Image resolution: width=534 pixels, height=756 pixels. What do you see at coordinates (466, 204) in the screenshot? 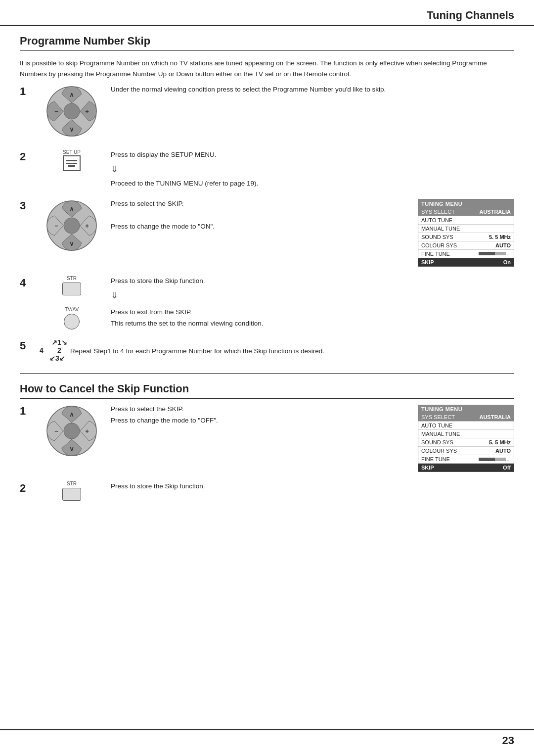
I see `tm-header-1: TUNING MENU` at bounding box center [466, 204].